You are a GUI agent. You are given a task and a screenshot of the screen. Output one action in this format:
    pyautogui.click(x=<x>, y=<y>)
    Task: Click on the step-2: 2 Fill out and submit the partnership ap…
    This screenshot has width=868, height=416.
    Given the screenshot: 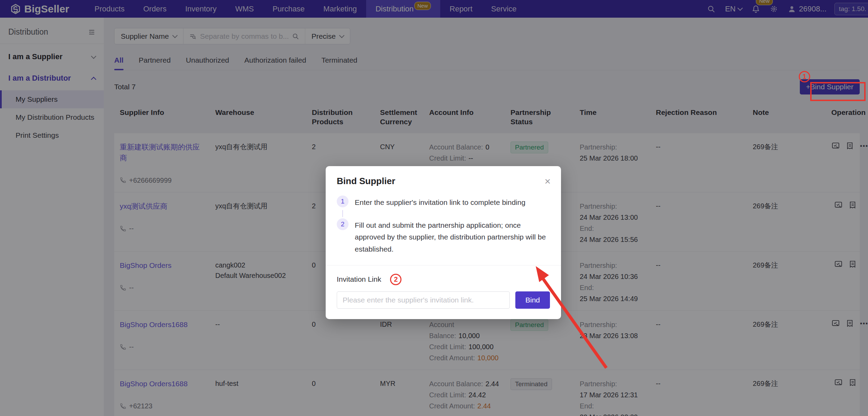 What is the action you would take?
    pyautogui.click(x=443, y=237)
    